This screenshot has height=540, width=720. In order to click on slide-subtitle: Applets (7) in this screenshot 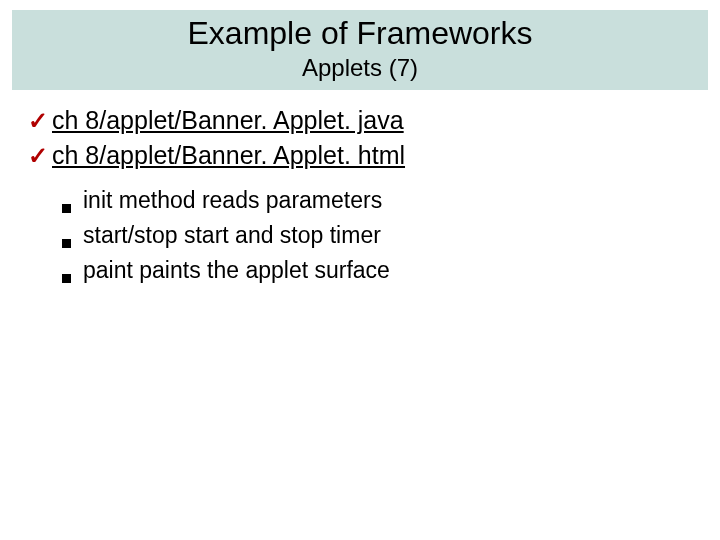, I will do `click(360, 68)`.